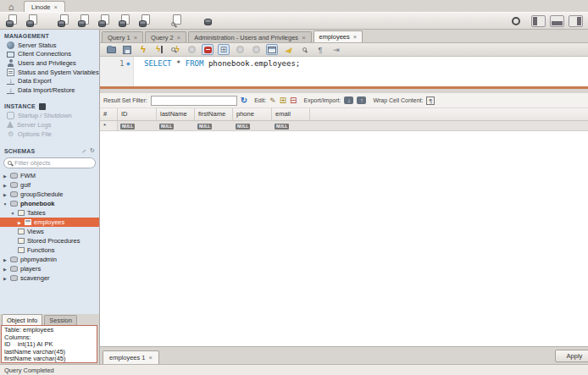  Describe the element at coordinates (53, 163) in the screenshot. I see `schema-filter-input` at that location.